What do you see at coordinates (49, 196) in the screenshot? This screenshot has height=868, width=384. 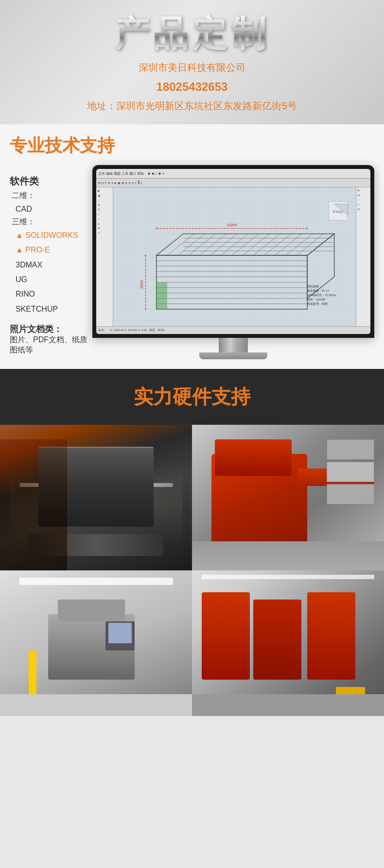 I see `two-d-label: 二维：` at bounding box center [49, 196].